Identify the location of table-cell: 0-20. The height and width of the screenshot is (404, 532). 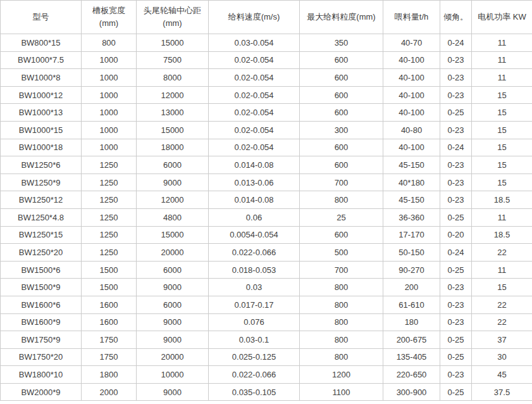
(456, 235).